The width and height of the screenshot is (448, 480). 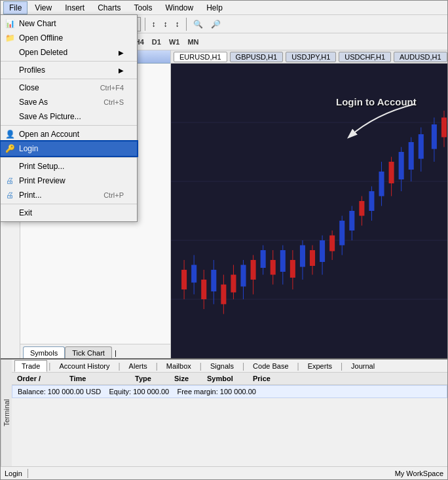 I want to click on print-setup-icon, so click(x=10, y=166).